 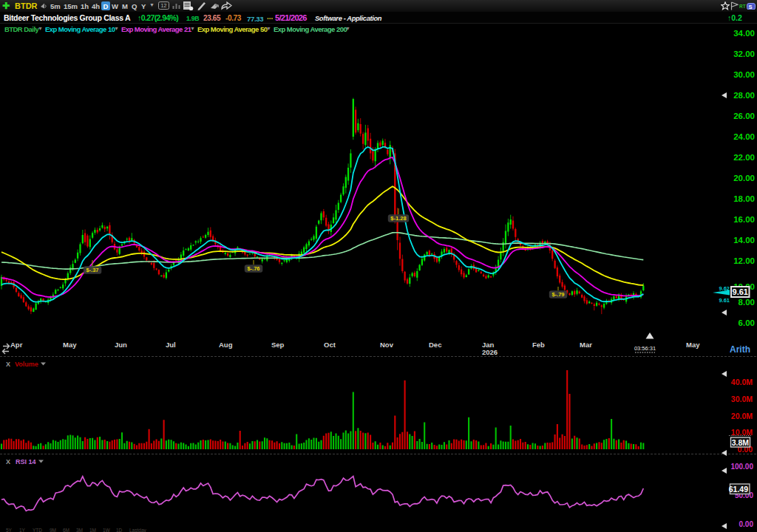 I want to click on svg-text: $-.37, so click(x=92, y=270).